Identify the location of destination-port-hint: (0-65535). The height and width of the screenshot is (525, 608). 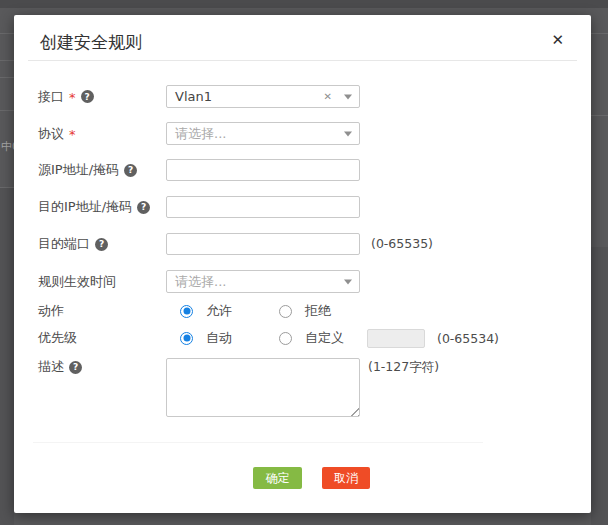
(402, 244).